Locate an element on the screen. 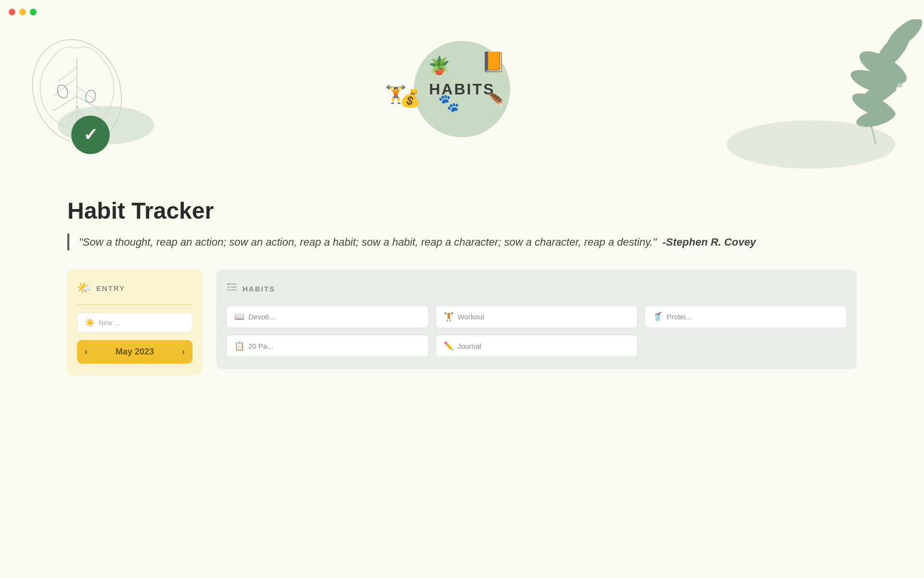 This screenshot has width=924, height=578. journal-label: Journal is located at coordinates (470, 346).